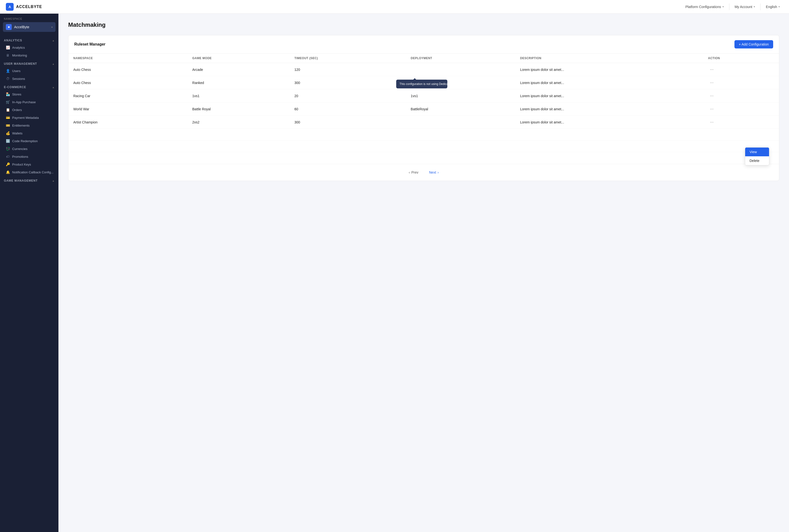 The image size is (789, 532). Describe the element at coordinates (424, 25) in the screenshot. I see `page-title: Matchmaking` at that location.